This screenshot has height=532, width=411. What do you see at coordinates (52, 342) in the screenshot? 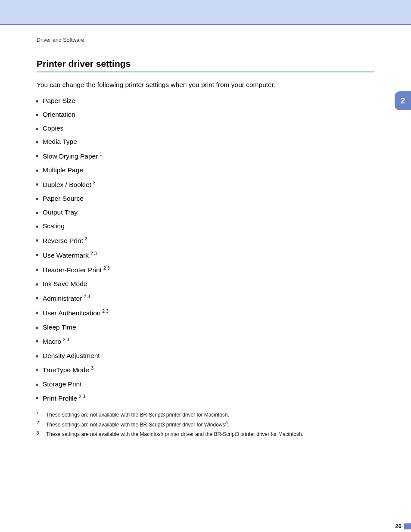
I see `list-item-label: Macro` at bounding box center [52, 342].